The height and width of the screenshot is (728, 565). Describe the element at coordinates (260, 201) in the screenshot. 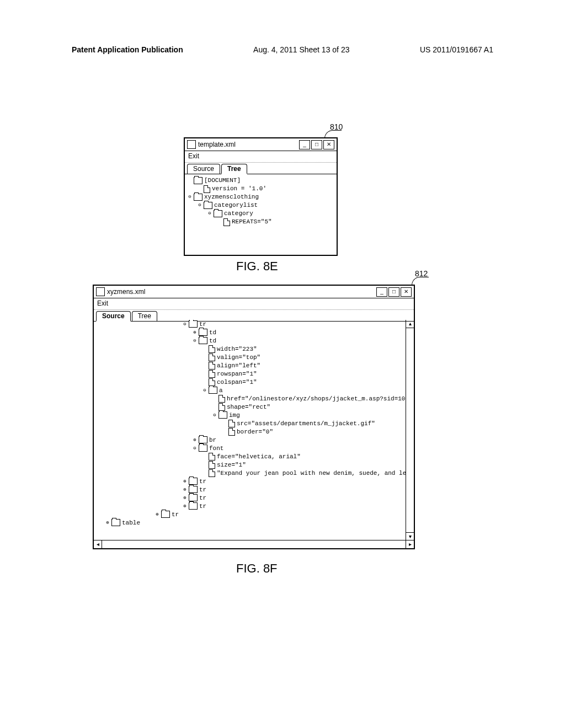

I see `tree-pane: ○[DOCUMENT] ○version = '1.0' ⊖xyzmensclo…` at that location.